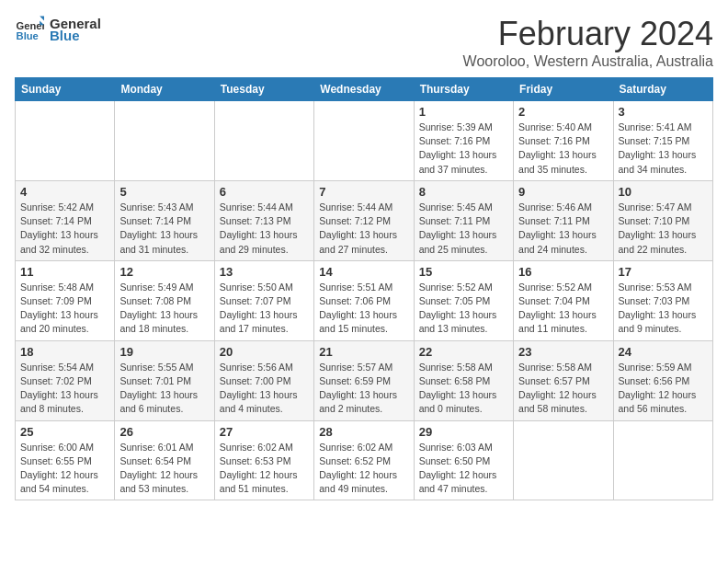  I want to click on day-number: 10, so click(664, 191).